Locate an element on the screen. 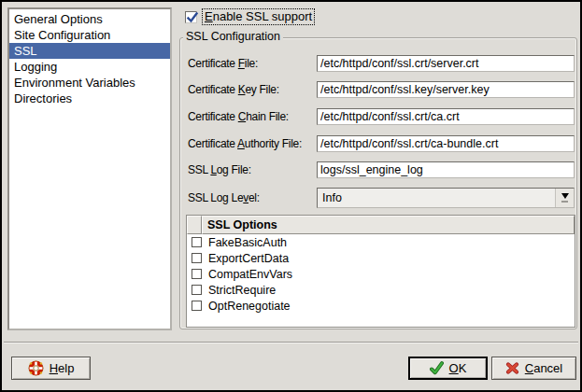  help-button: Help is located at coordinates (50, 368).